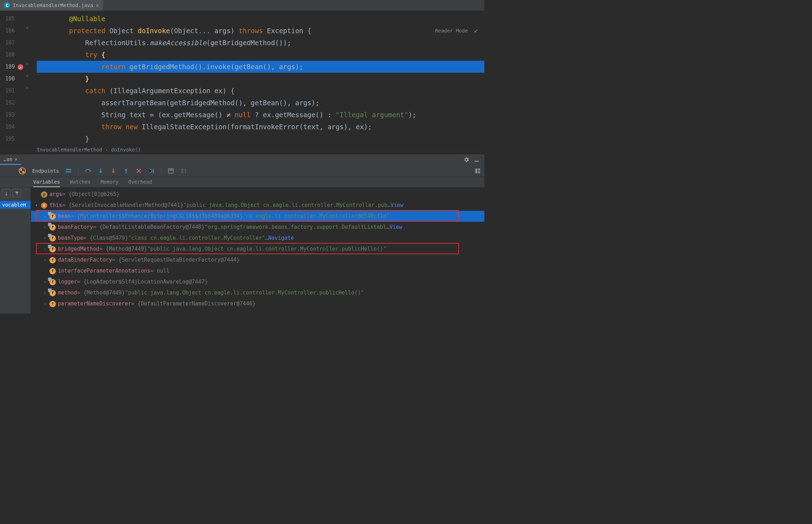  What do you see at coordinates (258, 206) in the screenshot?
I see `variable-row: ▾≡this = {ServletInvocableHandlerMethod@…` at bounding box center [258, 206].